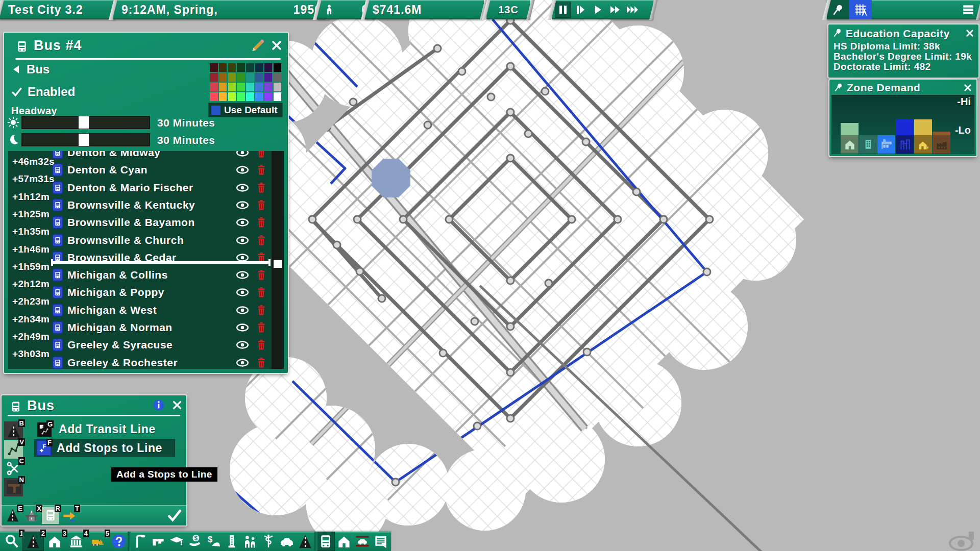 The width and height of the screenshot is (980, 551). Describe the element at coordinates (222, 10) in the screenshot. I see `date-chip: 9:12AM, Spring, 1950` at that location.